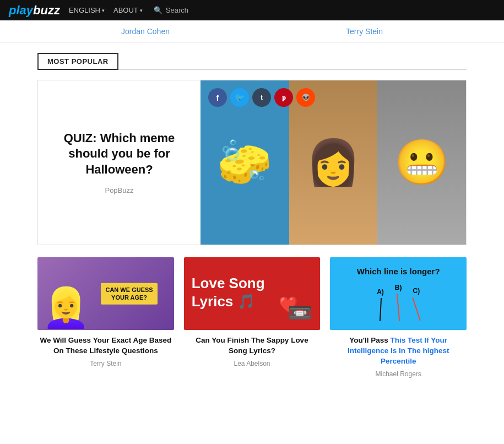 This screenshot has width=504, height=444. I want to click on card-iq-body: You'll Pass This Test If Your Intelligen…, so click(398, 354).